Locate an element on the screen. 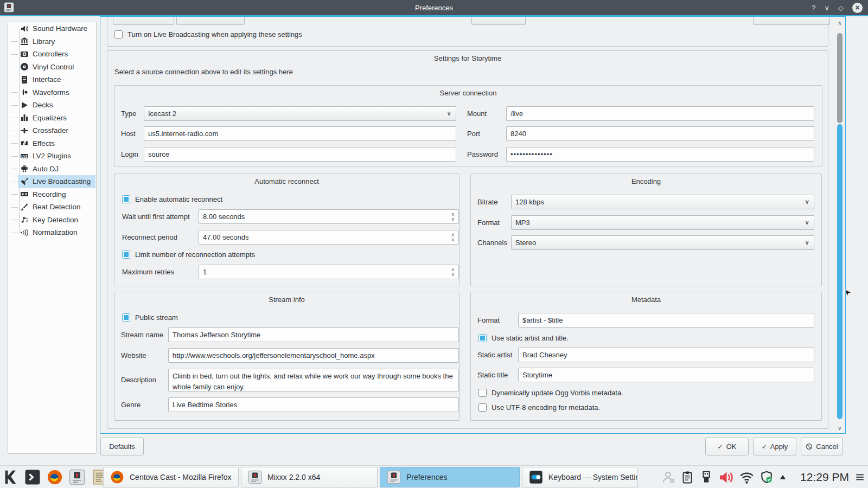 This screenshot has width=868, height=488. sidebar-item-auto-dj: Auto DJ is located at coordinates (52, 169).